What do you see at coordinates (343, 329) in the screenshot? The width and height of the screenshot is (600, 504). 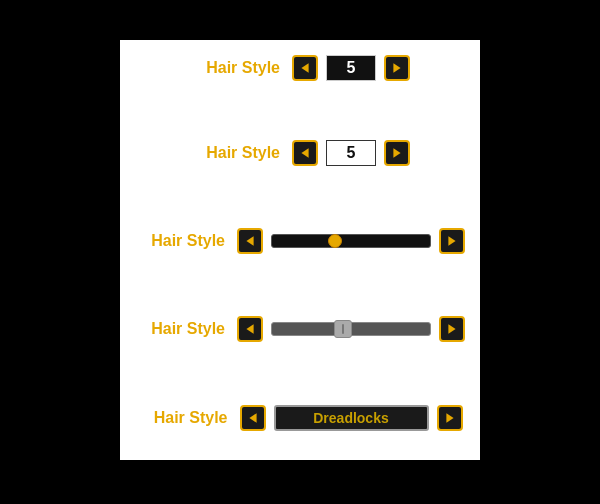 I see `slider-thumb-line` at bounding box center [343, 329].